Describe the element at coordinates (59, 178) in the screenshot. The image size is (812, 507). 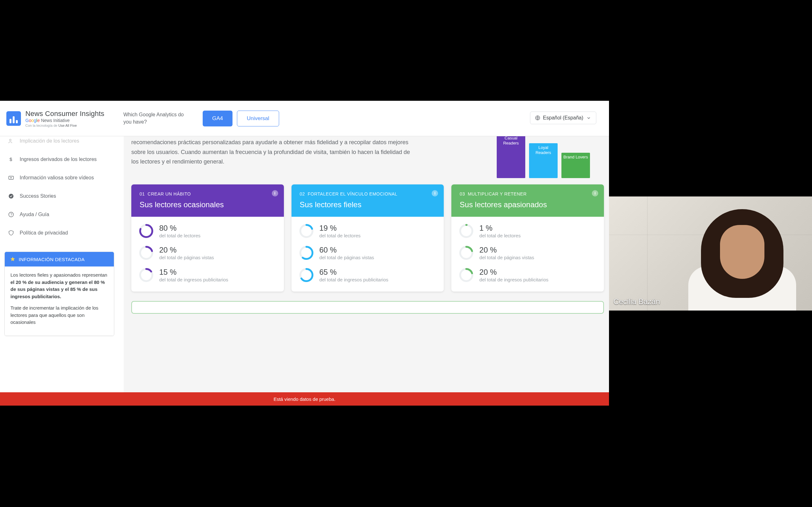
I see `sidebar-item-video: Información valiosa sobre vídeos` at that location.